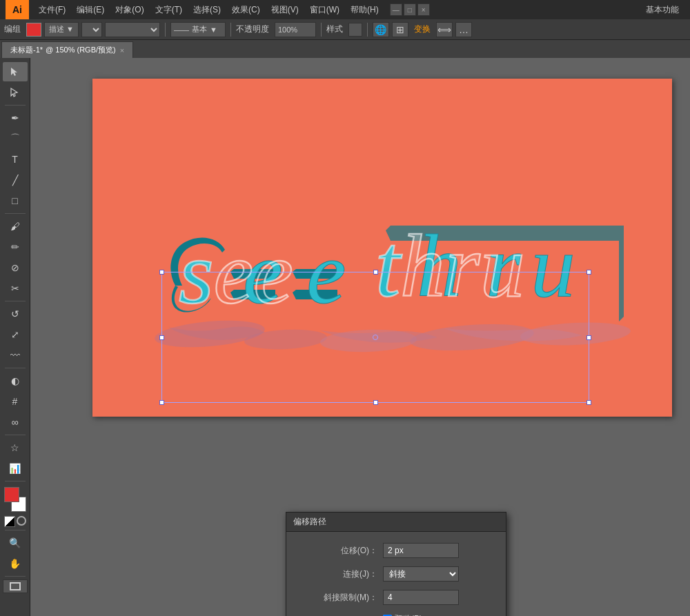 The image size is (690, 616). Describe the element at coordinates (246, 10) in the screenshot. I see `menu-effect: 效果(C)` at that location.